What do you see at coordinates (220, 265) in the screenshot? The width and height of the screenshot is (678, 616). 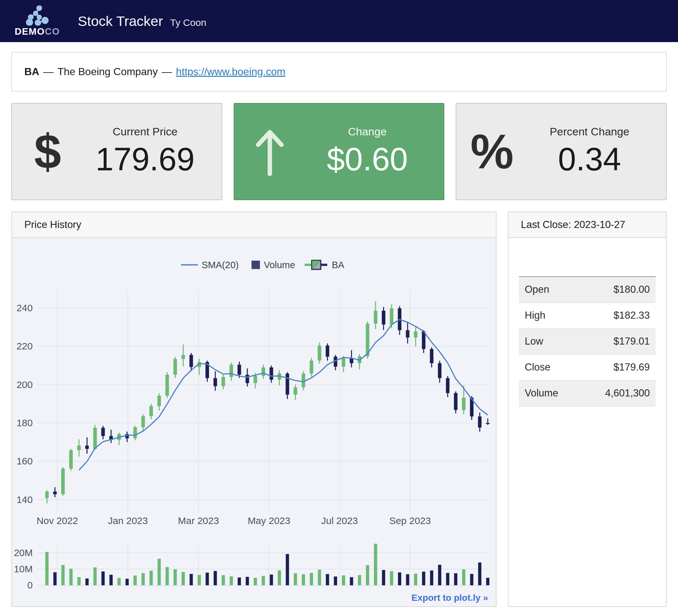 I see `svg-text: SMA(20)` at bounding box center [220, 265].